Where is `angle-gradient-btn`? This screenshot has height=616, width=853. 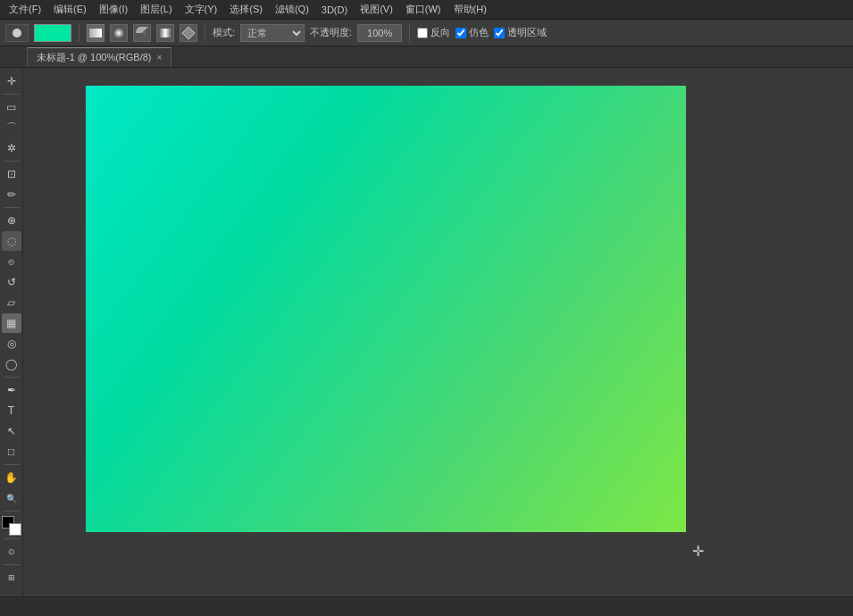 angle-gradient-btn is located at coordinates (142, 33).